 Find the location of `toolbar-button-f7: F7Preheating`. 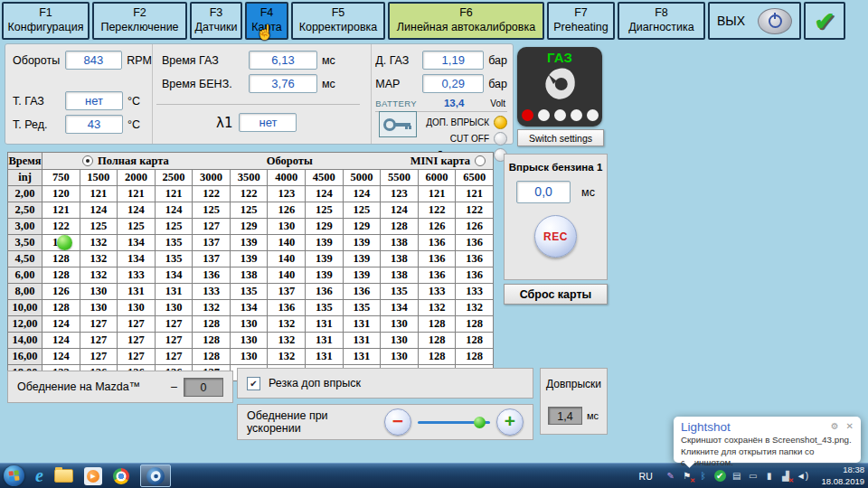

toolbar-button-f7: F7Preheating is located at coordinates (580, 21).